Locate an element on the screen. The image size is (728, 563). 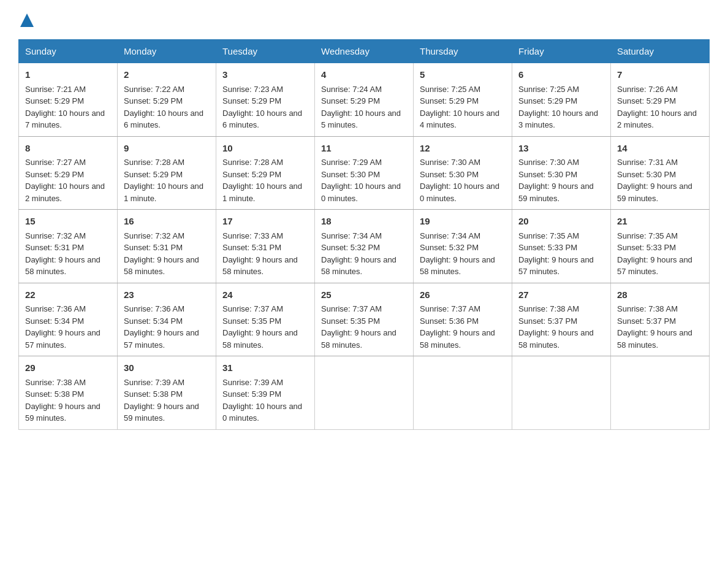
sunset-text: Sunset: 5:39 PM is located at coordinates (252, 394).